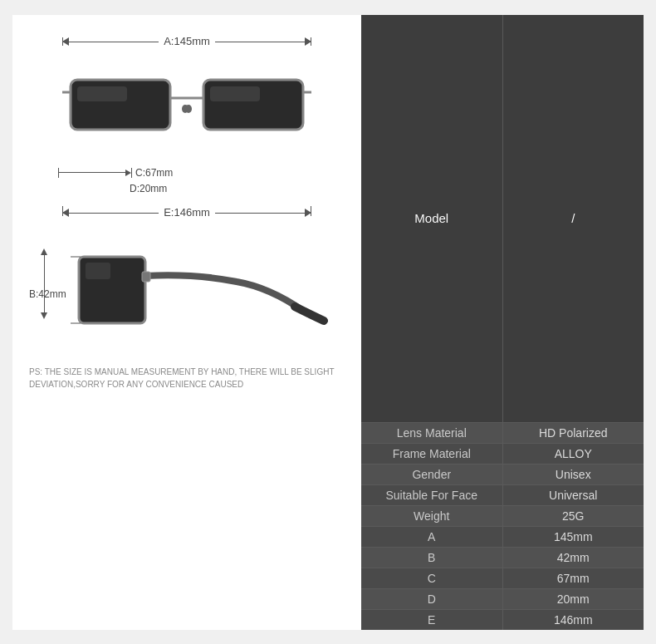 The width and height of the screenshot is (656, 644). I want to click on spec-row-label: Weight, so click(432, 516).